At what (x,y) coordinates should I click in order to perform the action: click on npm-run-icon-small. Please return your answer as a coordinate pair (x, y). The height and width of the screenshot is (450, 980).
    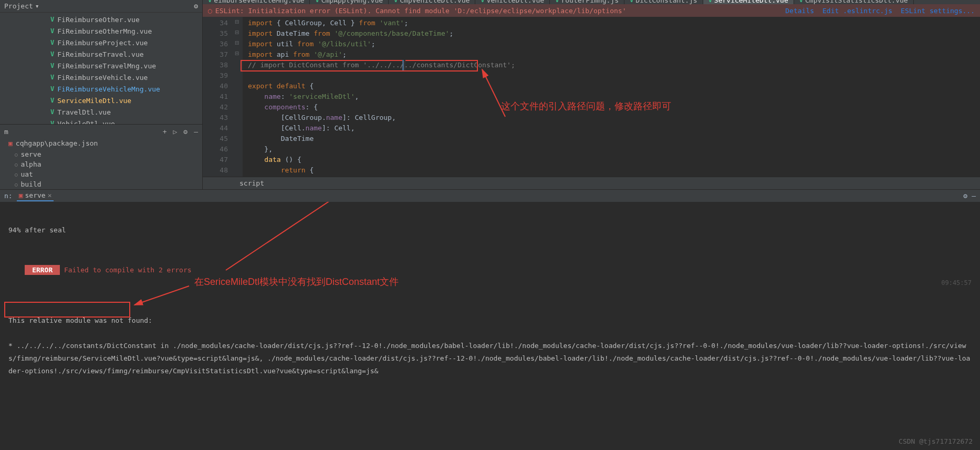
    Looking at the image, I should click on (21, 196).